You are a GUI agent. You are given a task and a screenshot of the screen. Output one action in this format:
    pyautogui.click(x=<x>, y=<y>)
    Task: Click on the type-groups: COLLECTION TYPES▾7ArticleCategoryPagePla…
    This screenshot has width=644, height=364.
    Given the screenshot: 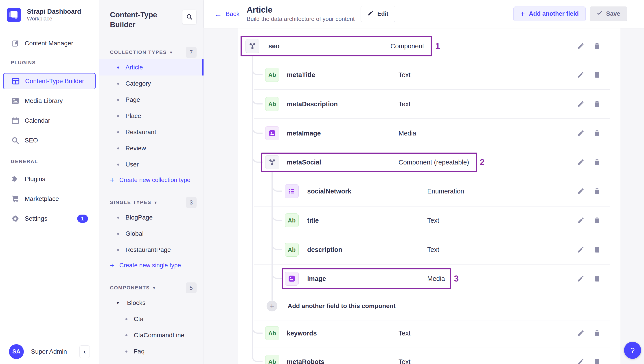 What is the action you would take?
    pyautogui.click(x=151, y=206)
    